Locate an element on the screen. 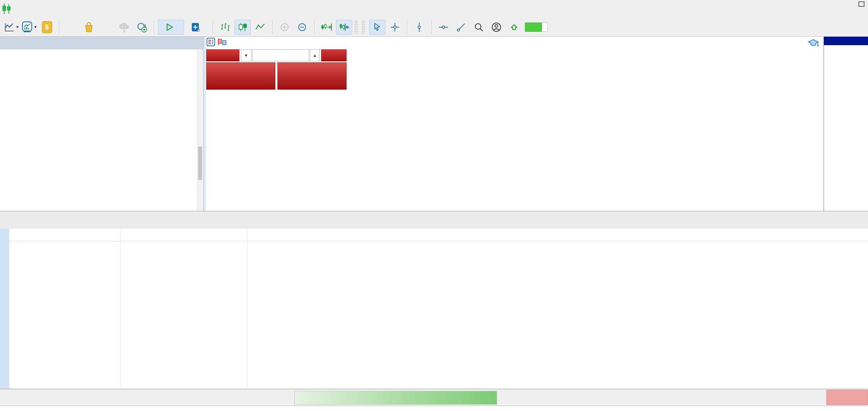  crosshair-icon is located at coordinates (395, 27).